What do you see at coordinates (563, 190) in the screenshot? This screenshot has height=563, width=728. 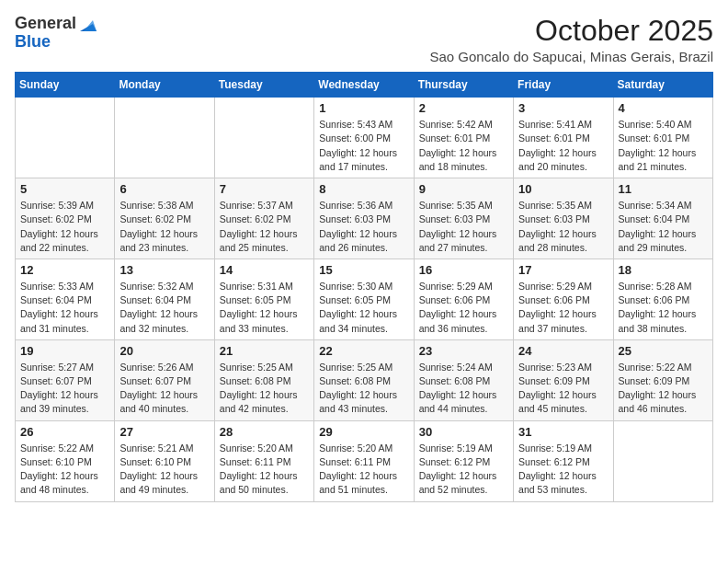 I see `day-number: 10` at bounding box center [563, 190].